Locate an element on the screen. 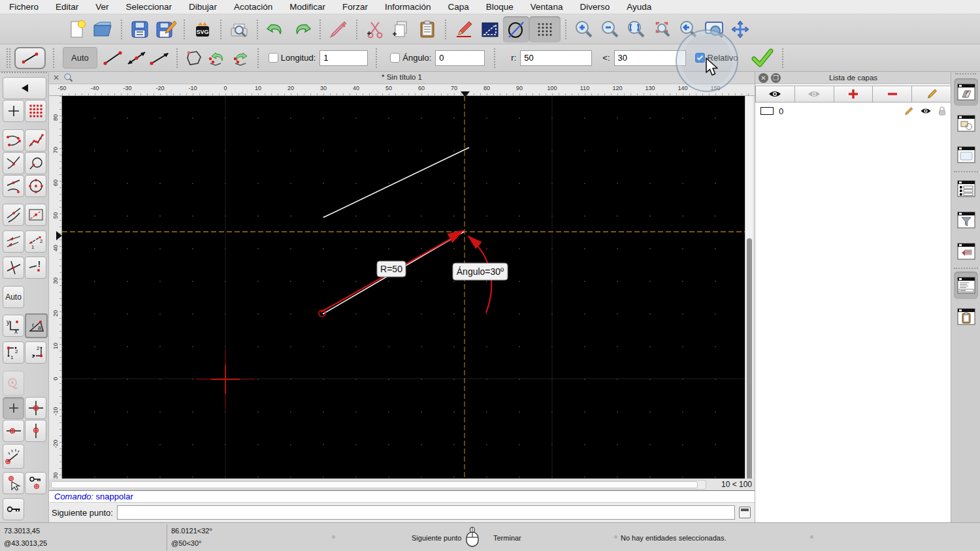  save-button is located at coordinates (140, 29).